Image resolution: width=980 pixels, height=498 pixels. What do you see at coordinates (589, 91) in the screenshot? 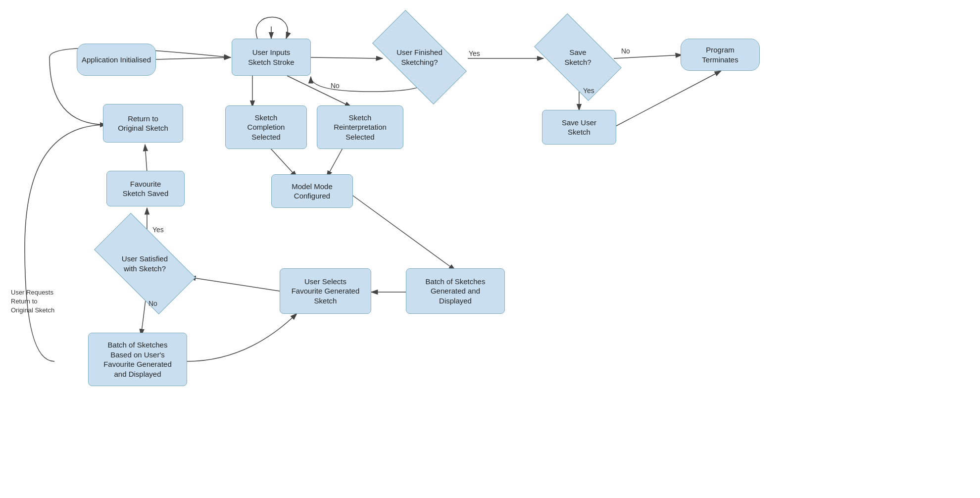
I see `yes-save-label: Yes` at bounding box center [589, 91].